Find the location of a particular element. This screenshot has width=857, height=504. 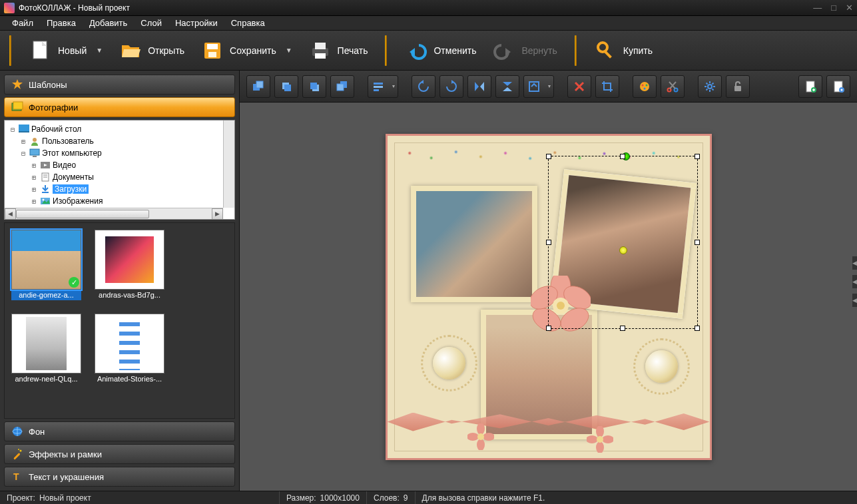

thumbnail-item: andras-vas-Bd7g... is located at coordinates (129, 265).